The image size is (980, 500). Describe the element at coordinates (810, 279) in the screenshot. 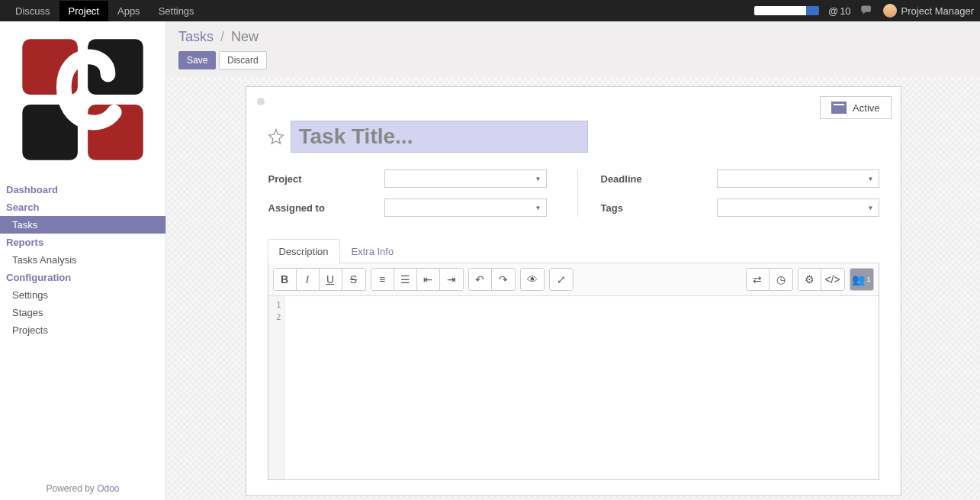

I see `settings-button: ⚙` at that location.